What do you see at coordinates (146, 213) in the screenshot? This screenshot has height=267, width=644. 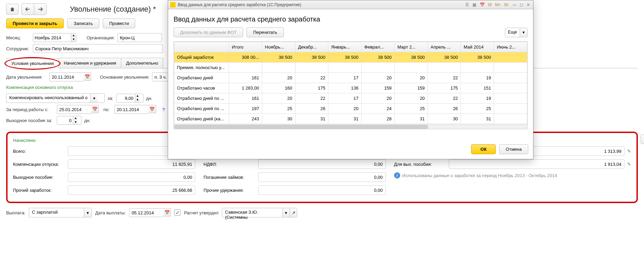 I see `paydate-input` at bounding box center [146, 213].